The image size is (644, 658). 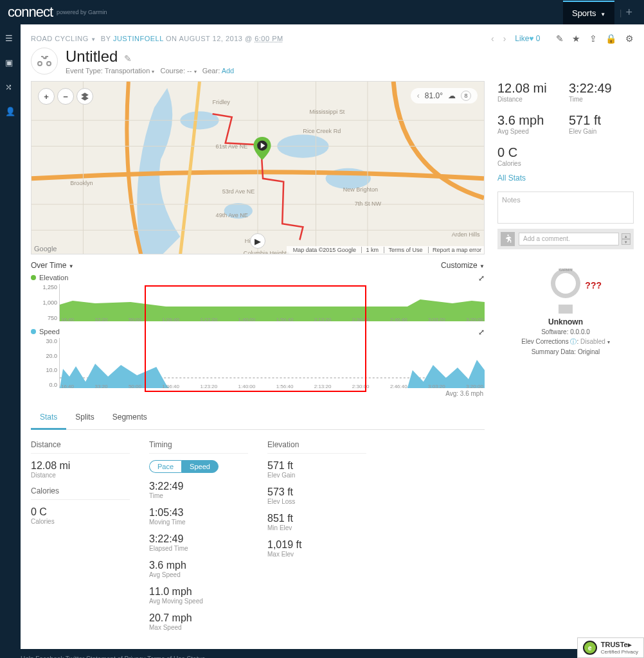 What do you see at coordinates (593, 285) in the screenshot?
I see `device-unknown-icon: ???` at bounding box center [593, 285].